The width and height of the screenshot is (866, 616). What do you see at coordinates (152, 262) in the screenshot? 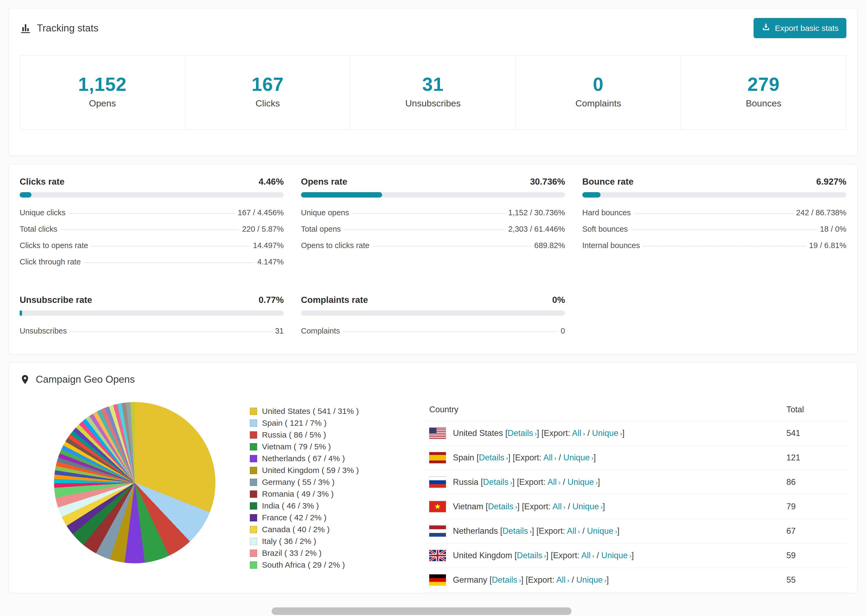
I see `rate-detail-row: Click through rate4.147%` at bounding box center [152, 262].